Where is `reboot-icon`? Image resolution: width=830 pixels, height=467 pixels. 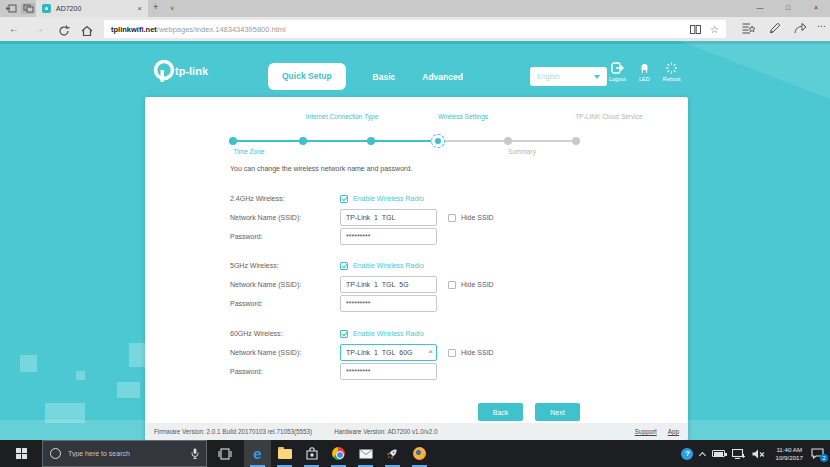 reboot-icon is located at coordinates (672, 68).